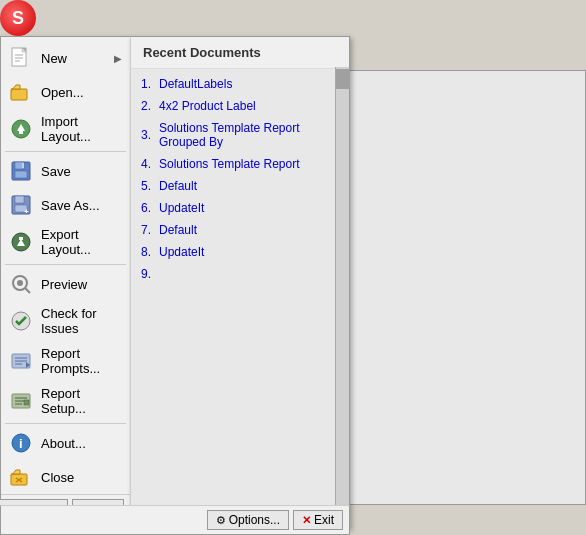  I want to click on menu-item-import: Import Layout..., so click(66, 129).